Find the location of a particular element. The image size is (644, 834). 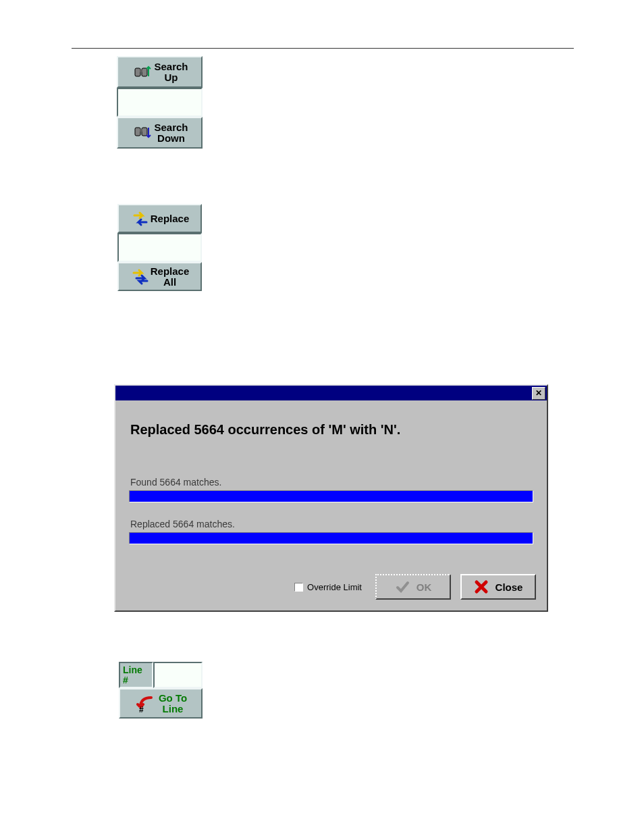

replaced-matches-label: Replaced 5664 matches. is located at coordinates (332, 524).